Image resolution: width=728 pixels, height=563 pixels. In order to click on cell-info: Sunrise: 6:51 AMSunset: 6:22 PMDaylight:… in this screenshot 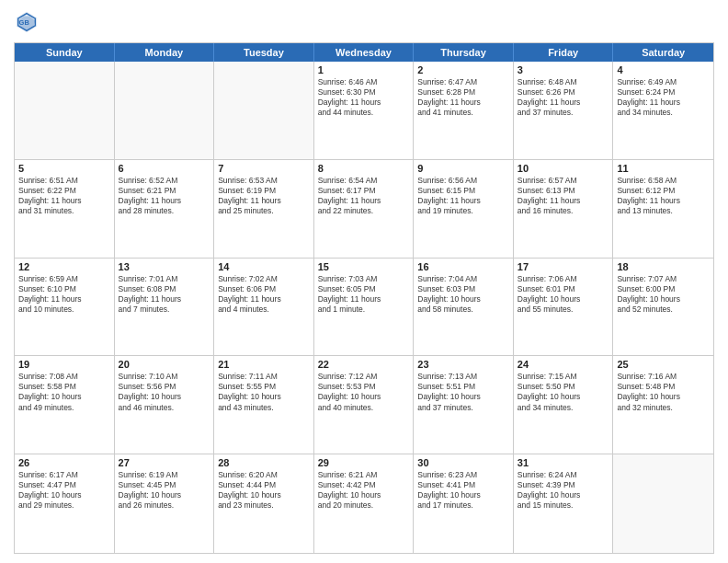, I will do `click(64, 196)`.